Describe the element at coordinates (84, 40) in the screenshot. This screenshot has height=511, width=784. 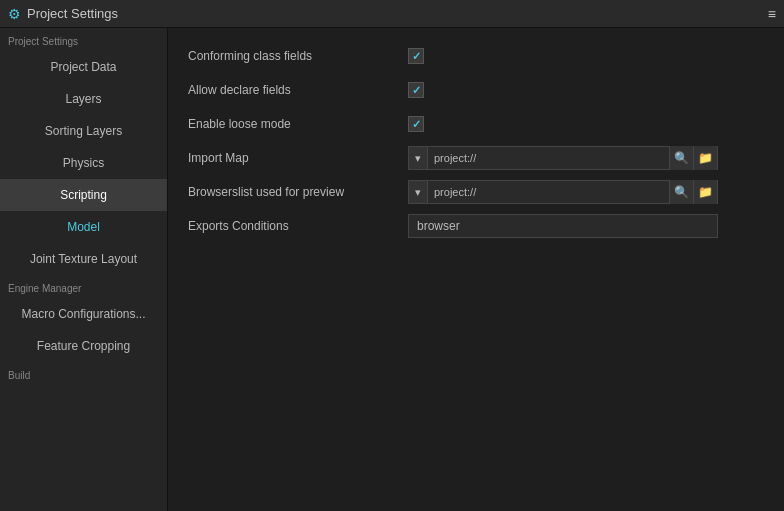
I see `sidebar-section-project-settings: Project Settings` at that location.